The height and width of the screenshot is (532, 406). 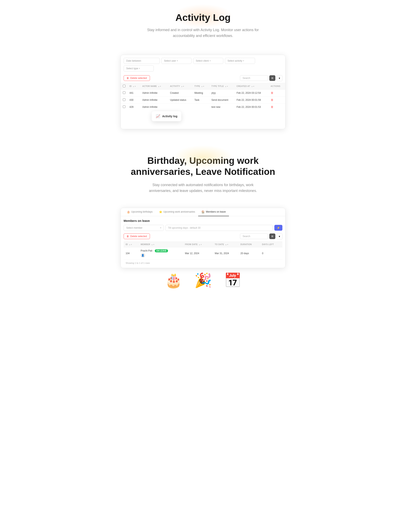 I want to click on showing-rows-text: Showing 1 to 1 of 1 rows, so click(x=203, y=262).